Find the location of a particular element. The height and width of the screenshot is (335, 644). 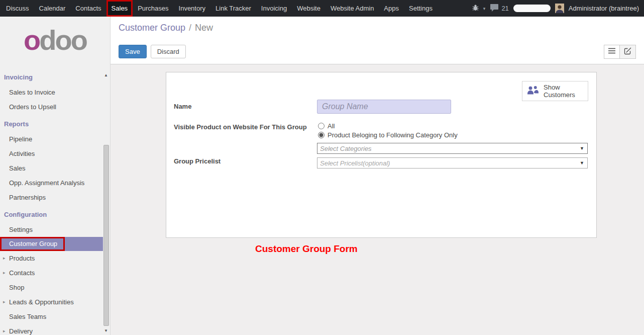

menu-link-tracker: Link Tracker is located at coordinates (233, 8).